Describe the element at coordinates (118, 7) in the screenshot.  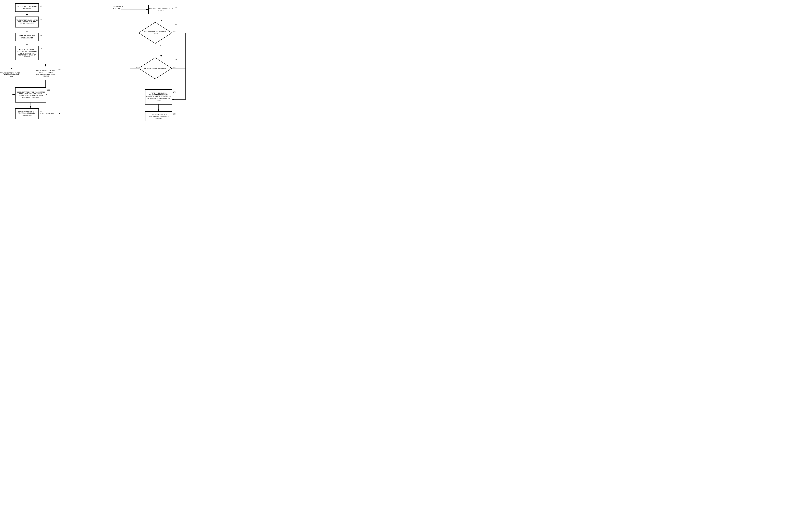
I see `note-from-fig1a: (FROM FIG 1A,BOX 140)` at that location.